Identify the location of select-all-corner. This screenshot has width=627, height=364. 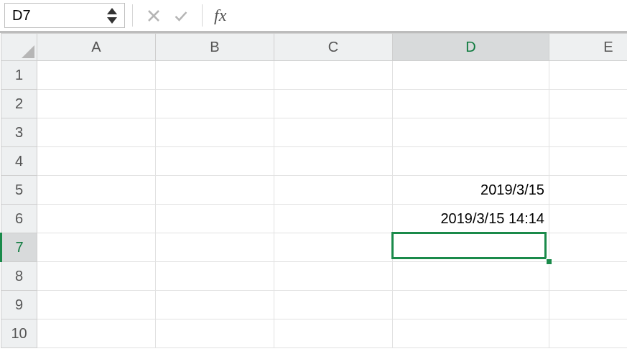
(19, 47).